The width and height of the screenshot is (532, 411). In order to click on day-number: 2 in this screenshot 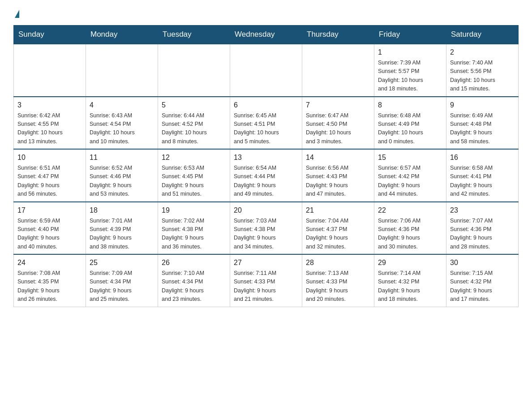, I will do `click(482, 52)`.